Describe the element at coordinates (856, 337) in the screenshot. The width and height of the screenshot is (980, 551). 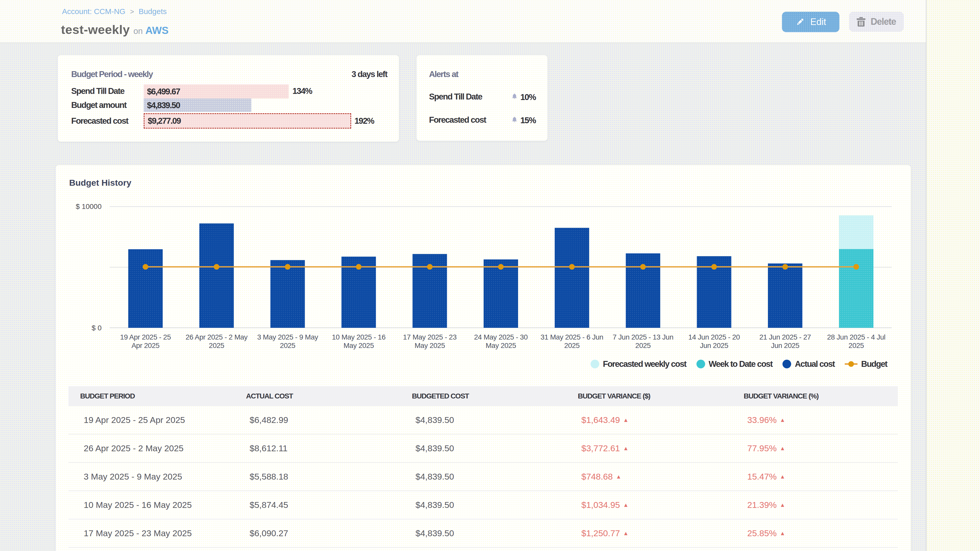
I see `svg-text: 28 Jun 2025 - 4 Jul` at that location.